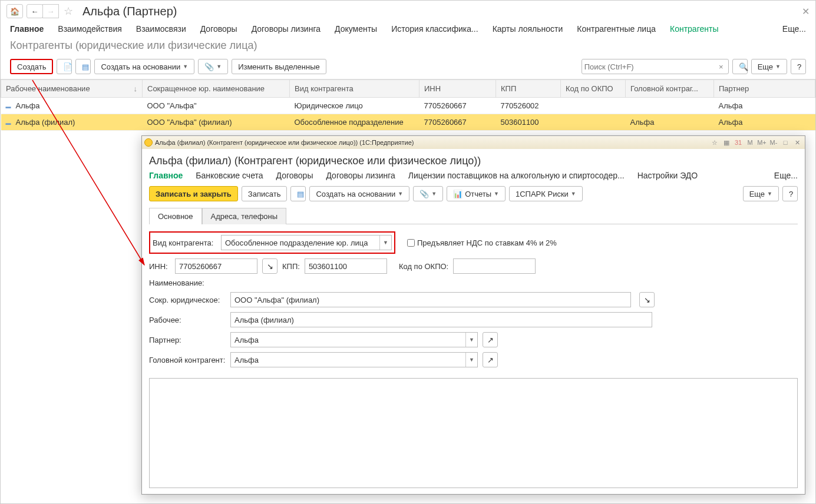  What do you see at coordinates (616, 29) in the screenshot?
I see `tab-contacts: Контрагентные лица` at bounding box center [616, 29].